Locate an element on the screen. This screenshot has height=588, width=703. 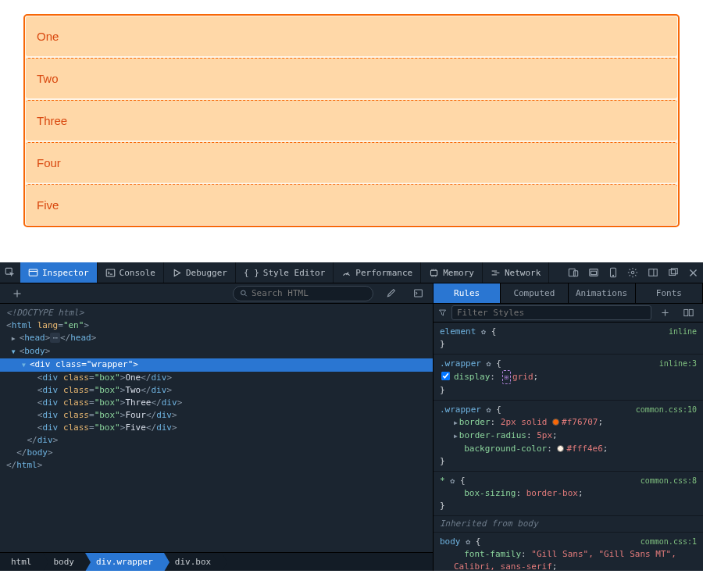
css-rule: common.css:8 * ✿ { box-sizing: border-bo… is located at coordinates (569, 494).